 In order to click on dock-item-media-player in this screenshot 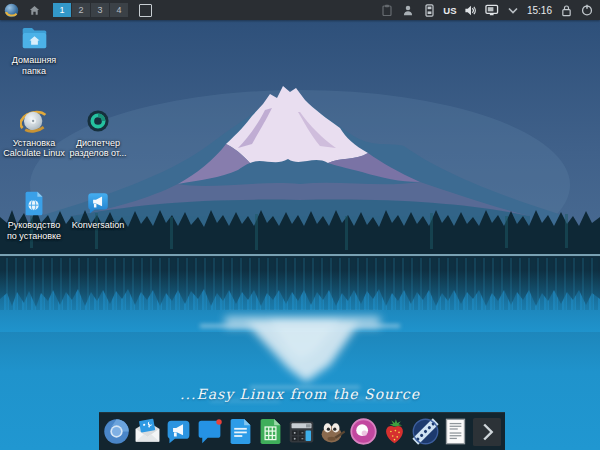, I will do `click(364, 432)`.